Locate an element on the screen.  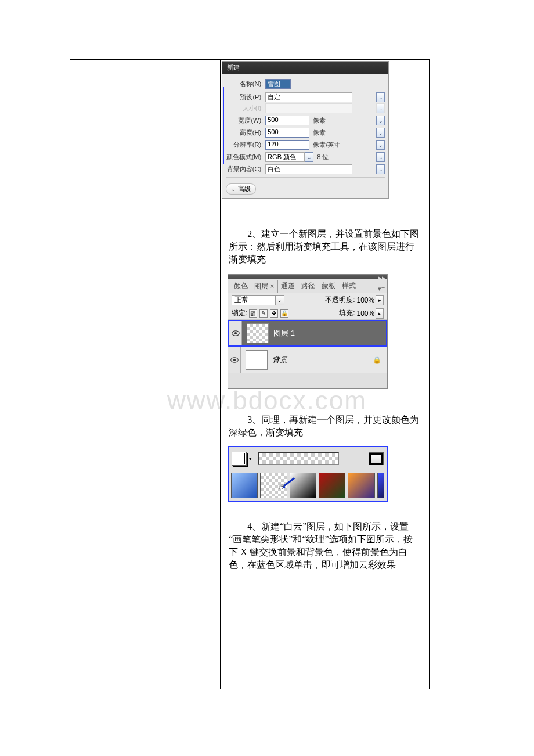
panel-tabs: 颜色 图层 × 通道 路径 蒙板 样式 ▾≡ is located at coordinates (308, 286).